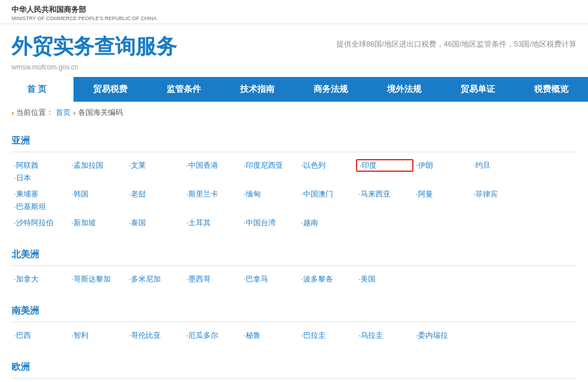 The height and width of the screenshot is (382, 588). Describe the element at coordinates (98, 165) in the screenshot. I see `country-item: ·孟加拉国` at that location.